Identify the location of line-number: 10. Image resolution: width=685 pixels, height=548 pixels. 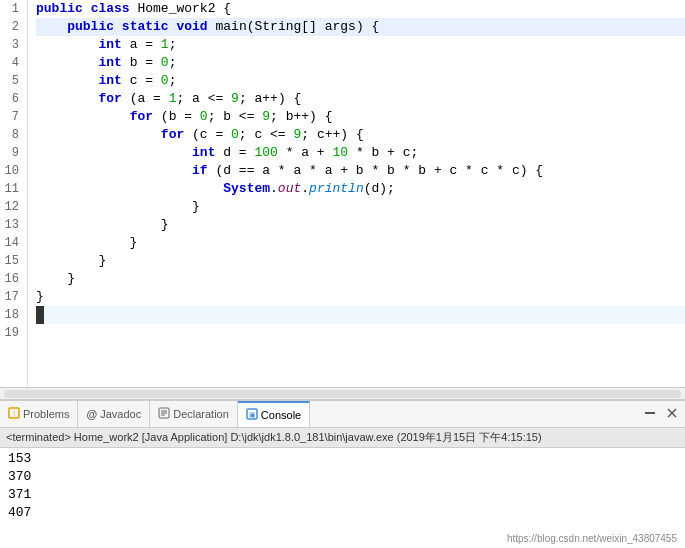
(12, 171).